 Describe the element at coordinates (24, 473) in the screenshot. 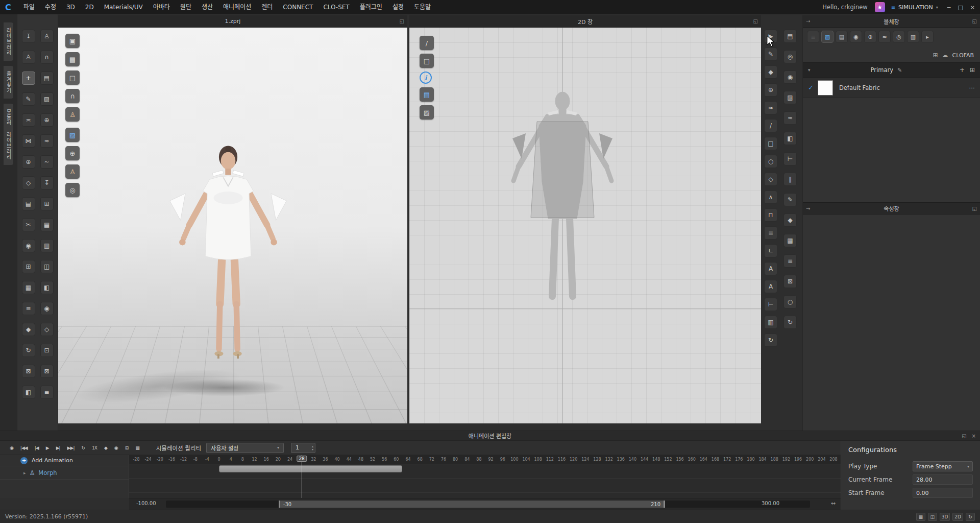

I see `expand-caret-icon: ▸` at that location.